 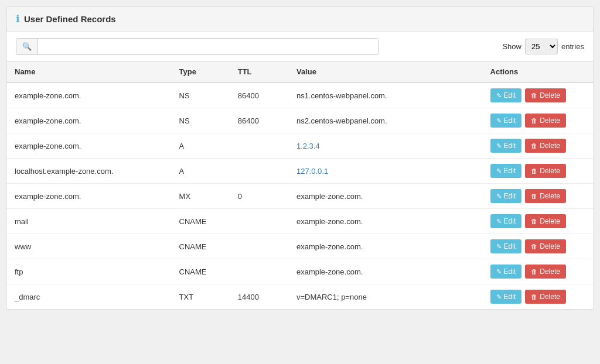 I want to click on table-header-row: Name Type TTL Value Actions, so click(x=300, y=73).